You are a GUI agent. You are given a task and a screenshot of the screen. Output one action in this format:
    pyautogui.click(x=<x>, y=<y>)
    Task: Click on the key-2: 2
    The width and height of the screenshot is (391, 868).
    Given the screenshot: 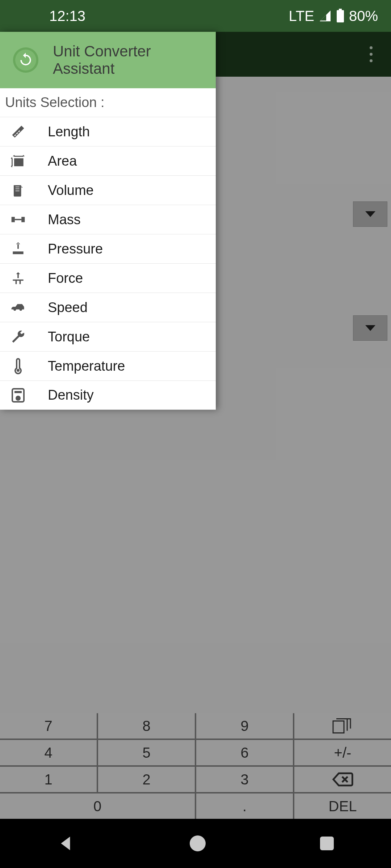 What is the action you would take?
    pyautogui.click(x=146, y=779)
    